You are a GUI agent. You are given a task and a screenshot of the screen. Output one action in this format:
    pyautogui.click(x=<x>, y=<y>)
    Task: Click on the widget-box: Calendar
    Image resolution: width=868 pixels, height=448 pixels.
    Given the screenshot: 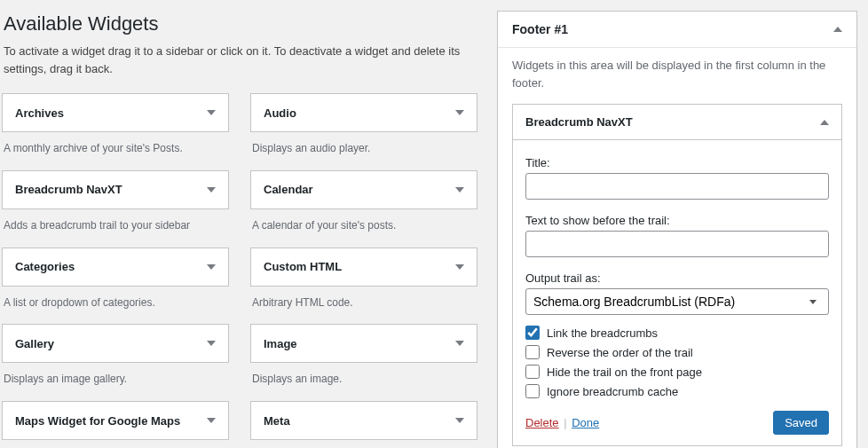 What is the action you would take?
    pyautogui.click(x=364, y=190)
    